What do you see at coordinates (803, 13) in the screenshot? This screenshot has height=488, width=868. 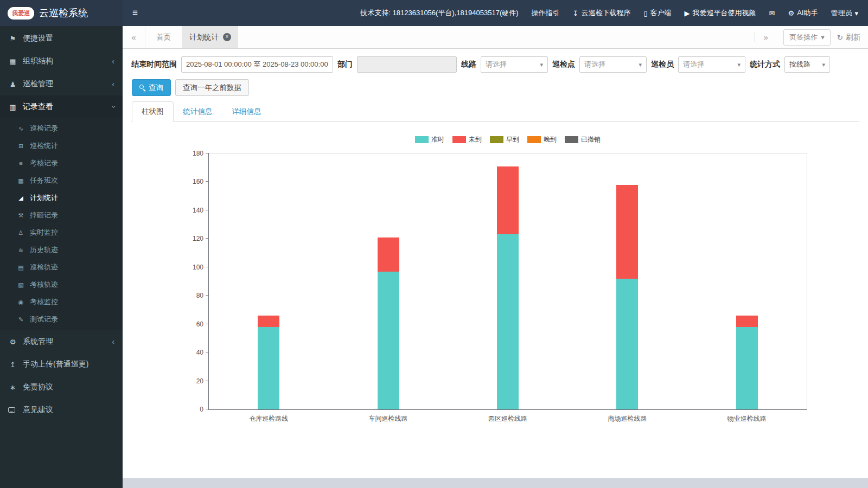 I see `ai-assistant-link: ⚙ AI助手` at bounding box center [803, 13].